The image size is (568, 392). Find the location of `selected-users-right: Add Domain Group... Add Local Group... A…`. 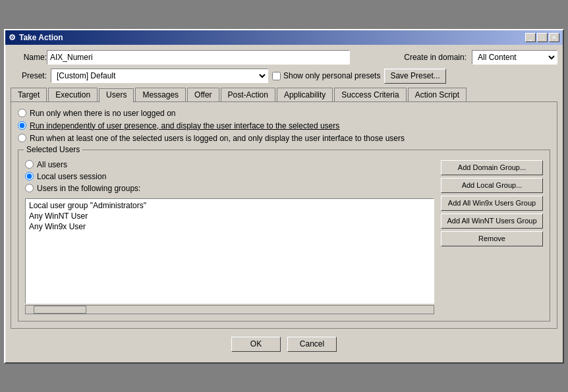

selected-users-right: Add Domain Group... Add Local Group... A… is located at coordinates (492, 237).